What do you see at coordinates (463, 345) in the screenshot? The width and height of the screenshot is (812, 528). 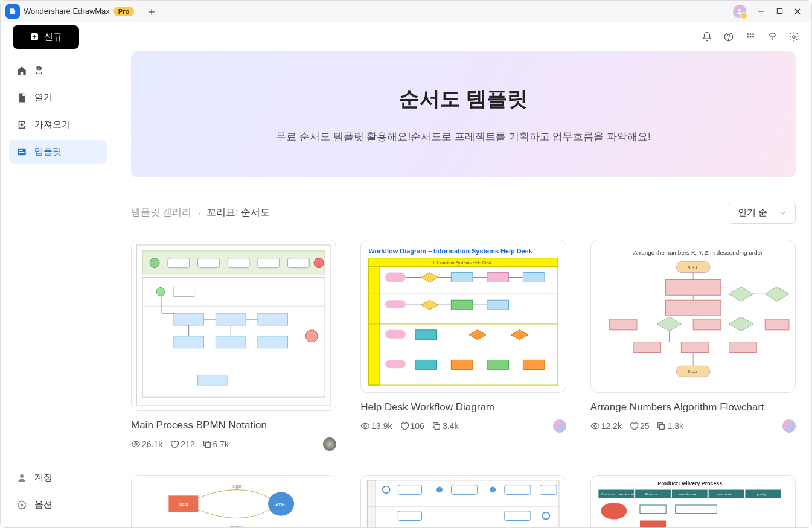 I see `template-card: Workflow Diagram – Information Systems H…` at bounding box center [463, 345].